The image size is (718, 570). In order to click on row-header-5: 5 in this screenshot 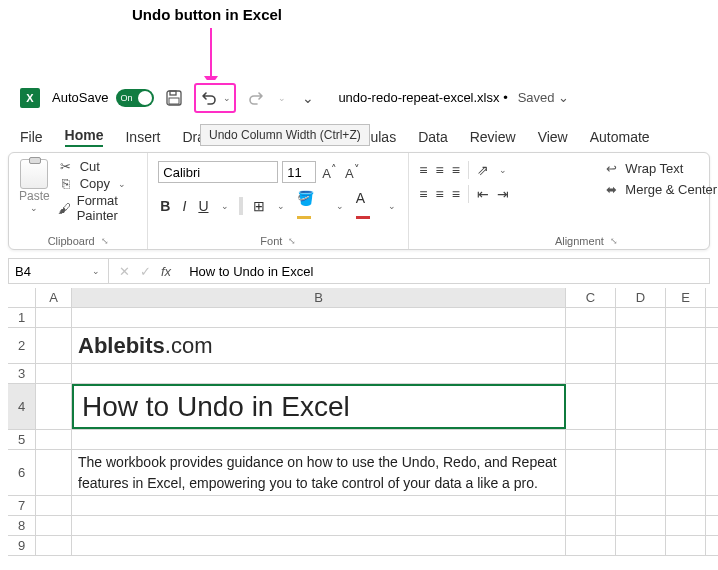, I will do `click(22, 440)`.